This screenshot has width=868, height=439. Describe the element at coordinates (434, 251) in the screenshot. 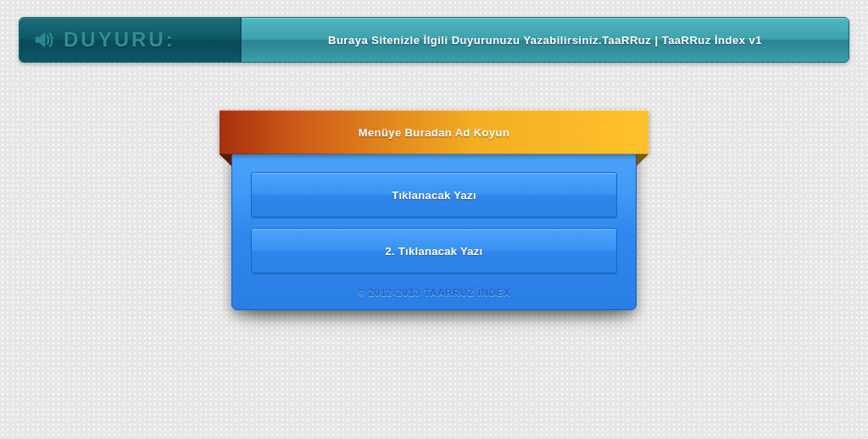

I see `menu-item-label: 2. Tıklanacak Yazı` at that location.